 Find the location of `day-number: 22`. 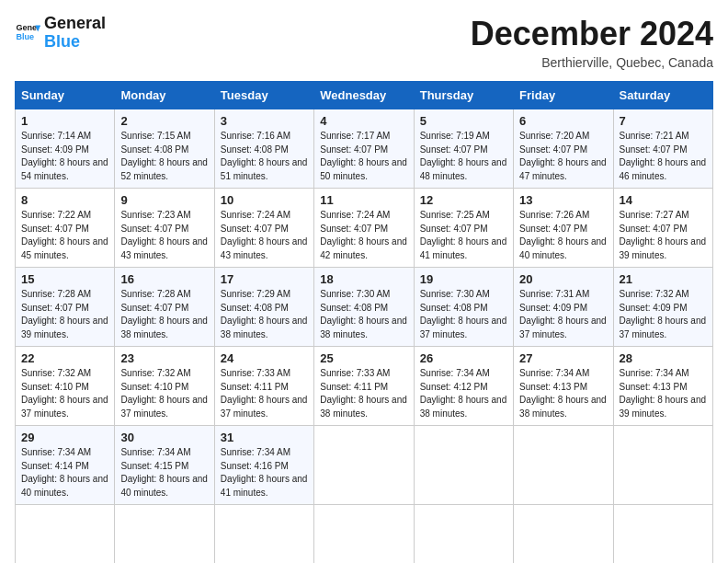

day-number: 22 is located at coordinates (64, 359).